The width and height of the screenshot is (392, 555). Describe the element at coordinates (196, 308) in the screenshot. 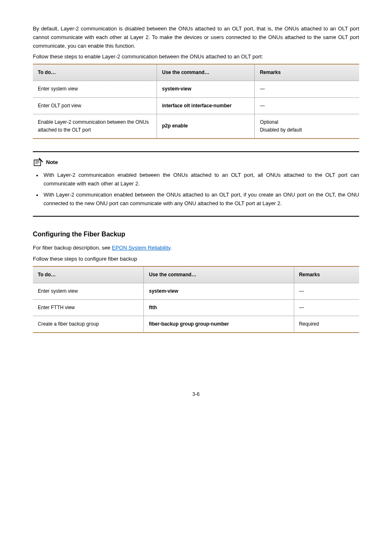

I see `table-row: Enter FTTH view ftth —` at that location.